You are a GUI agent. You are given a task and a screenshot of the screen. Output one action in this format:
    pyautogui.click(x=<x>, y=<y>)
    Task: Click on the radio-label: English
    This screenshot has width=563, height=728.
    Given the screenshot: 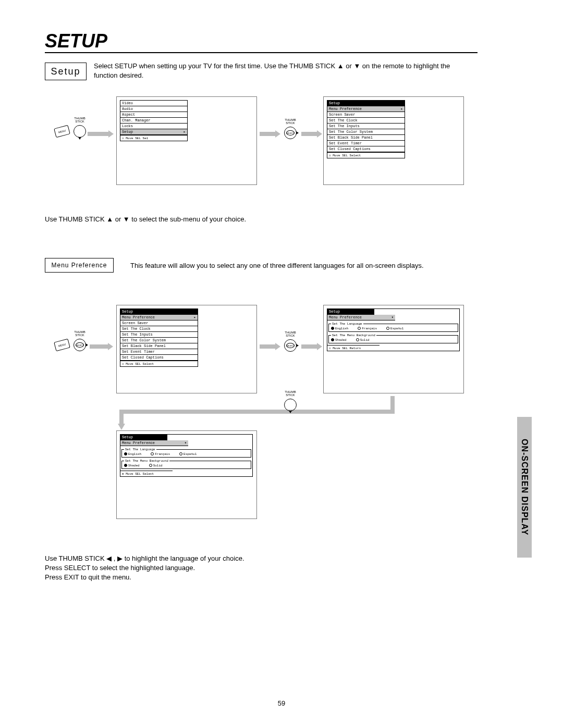 What is the action you would take?
    pyautogui.click(x=342, y=328)
    